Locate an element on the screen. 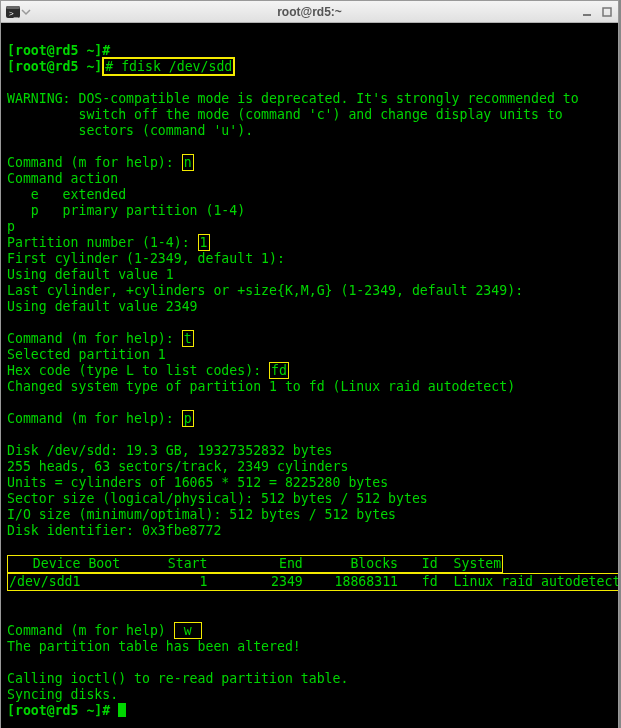  output-line: Disk identifier: 0x3fbe8772 is located at coordinates (114, 530).